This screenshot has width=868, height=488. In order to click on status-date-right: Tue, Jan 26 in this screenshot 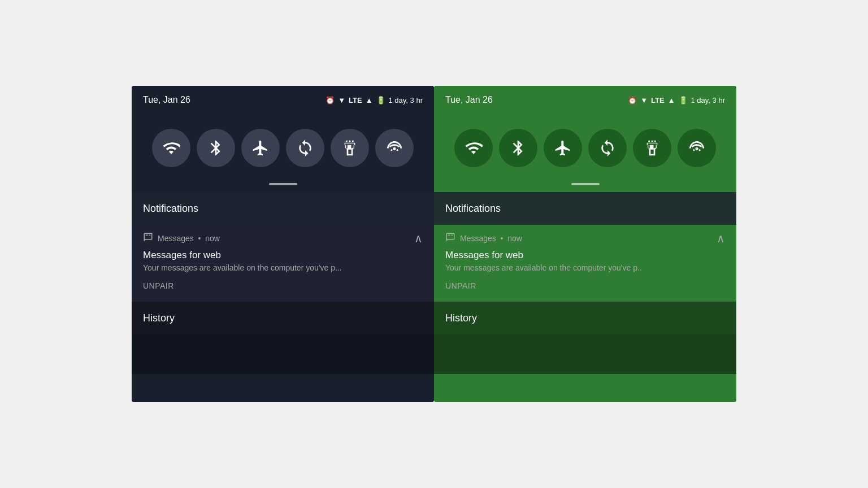, I will do `click(469, 100)`.